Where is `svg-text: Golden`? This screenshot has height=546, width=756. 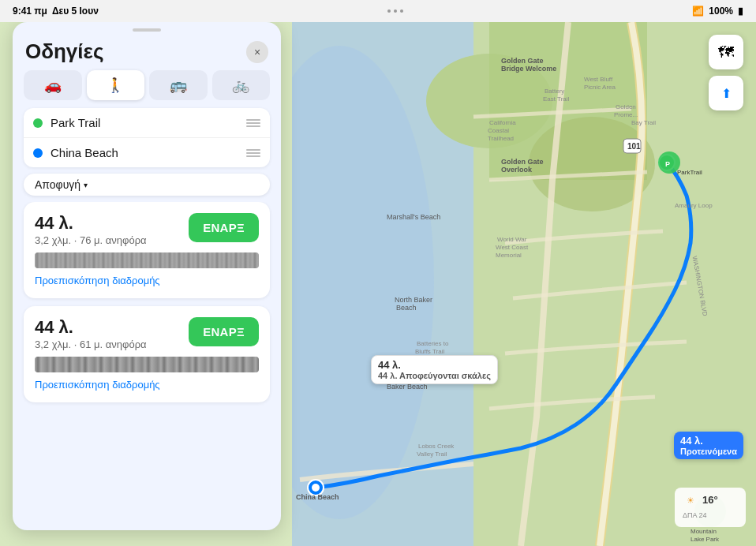 svg-text: Golden is located at coordinates (626, 107).